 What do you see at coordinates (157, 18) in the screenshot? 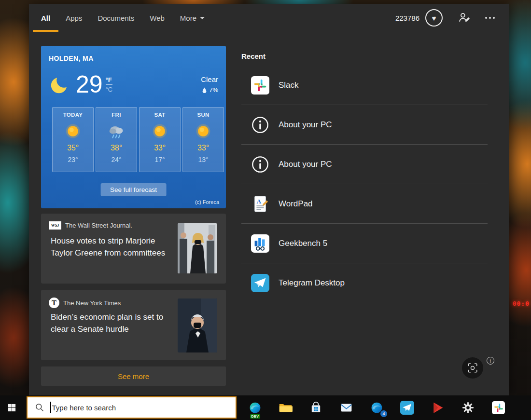
I see `tab-web: Web` at bounding box center [157, 18].